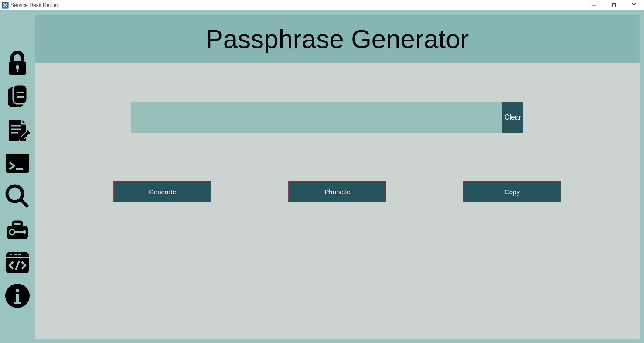  What do you see at coordinates (317, 117) in the screenshot?
I see `passphrase-input` at bounding box center [317, 117].